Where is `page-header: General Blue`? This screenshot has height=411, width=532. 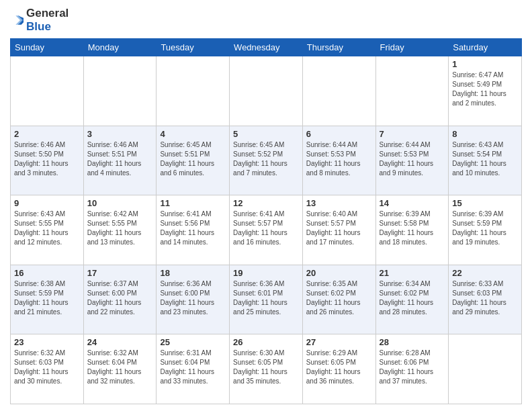 page-header: General Blue is located at coordinates (266, 20).